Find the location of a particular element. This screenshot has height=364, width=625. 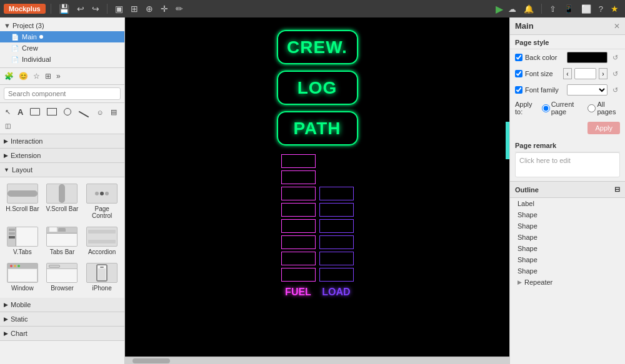

outline-collapse-icon: ⊟ is located at coordinates (618, 190).